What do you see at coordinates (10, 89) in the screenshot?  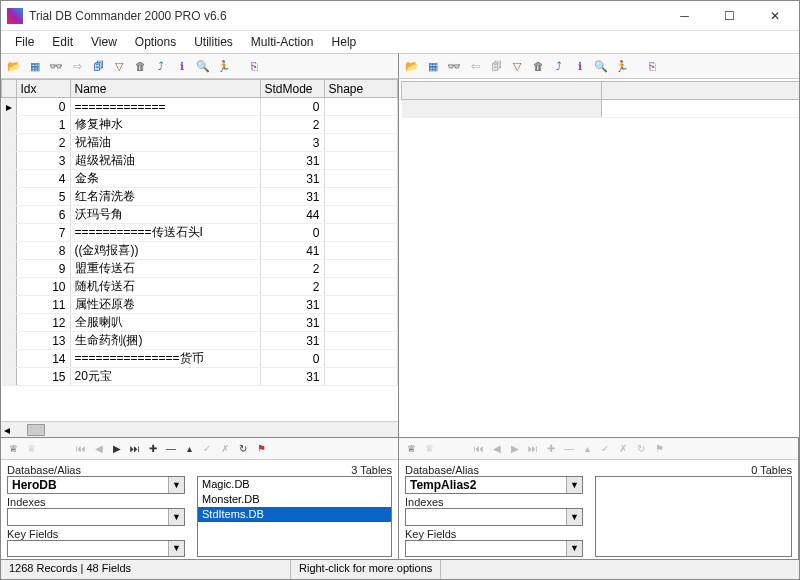 I see `col-marker` at bounding box center [10, 89].